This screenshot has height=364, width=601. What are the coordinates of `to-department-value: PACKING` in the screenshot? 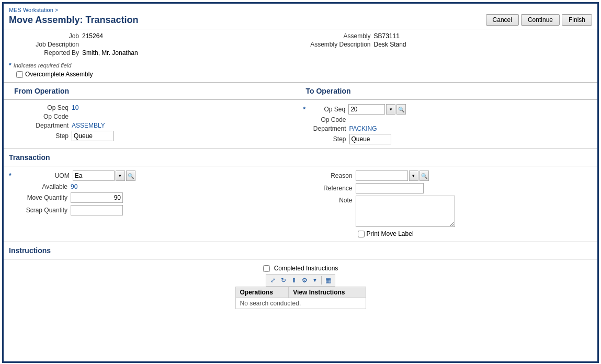 It's located at (363, 129).